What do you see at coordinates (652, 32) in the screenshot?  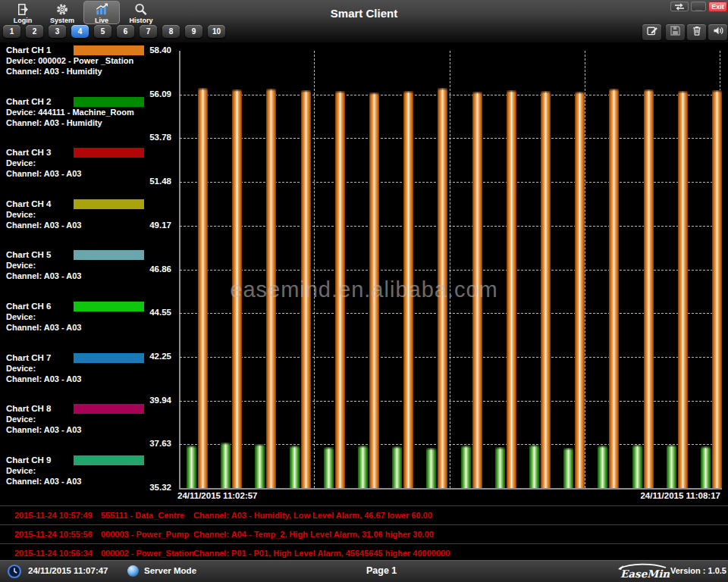 I see `edit-button` at bounding box center [652, 32].